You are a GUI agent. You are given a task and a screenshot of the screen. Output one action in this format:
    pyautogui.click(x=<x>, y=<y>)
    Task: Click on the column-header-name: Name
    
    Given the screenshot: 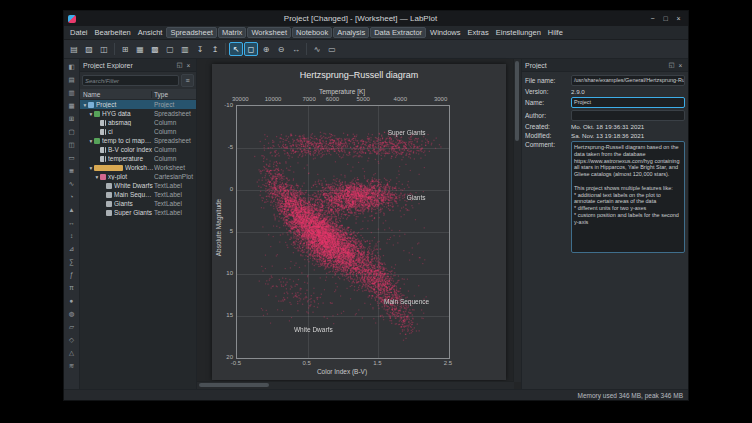 What is the action you would take?
    pyautogui.click(x=116, y=94)
    